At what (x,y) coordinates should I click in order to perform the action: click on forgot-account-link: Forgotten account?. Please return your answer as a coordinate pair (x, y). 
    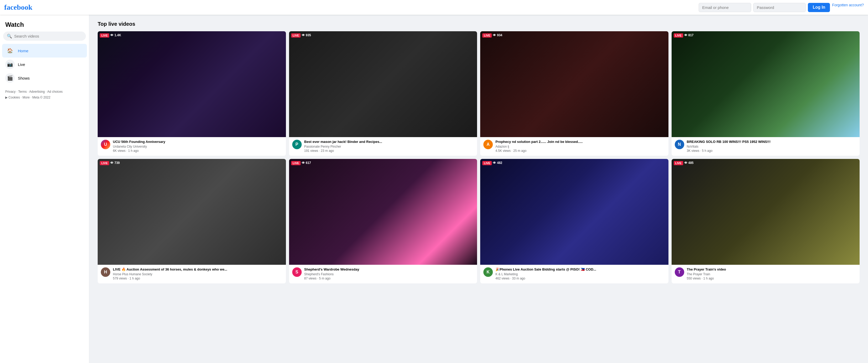
    Looking at the image, I should click on (848, 7).